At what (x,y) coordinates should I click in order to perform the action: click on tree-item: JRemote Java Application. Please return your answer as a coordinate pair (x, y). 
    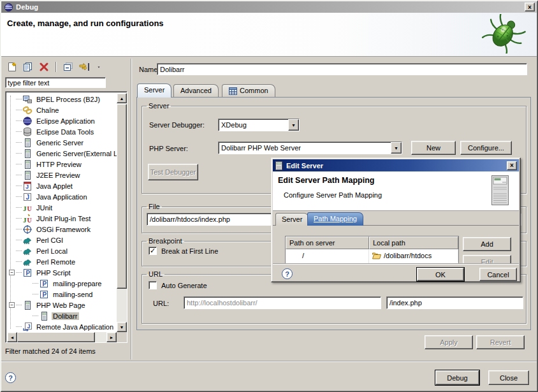
    Looking at the image, I should click on (62, 326).